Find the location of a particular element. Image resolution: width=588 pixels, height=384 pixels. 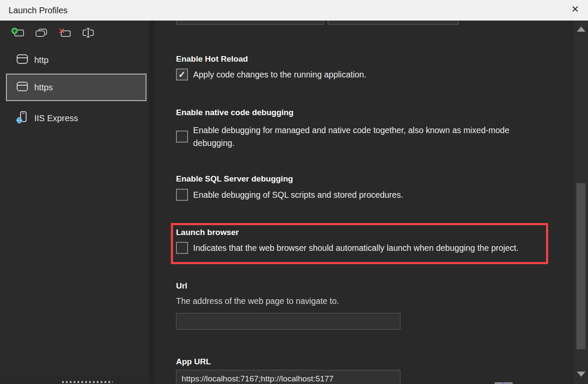

delete-profile-button is located at coordinates (65, 33).